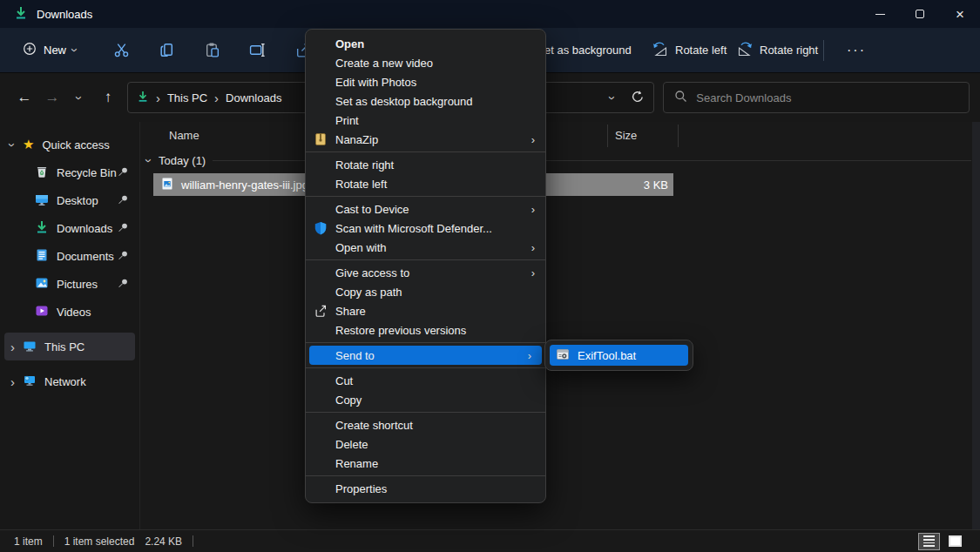  What do you see at coordinates (21, 14) in the screenshot?
I see `downloads-folder-icon` at bounding box center [21, 14].